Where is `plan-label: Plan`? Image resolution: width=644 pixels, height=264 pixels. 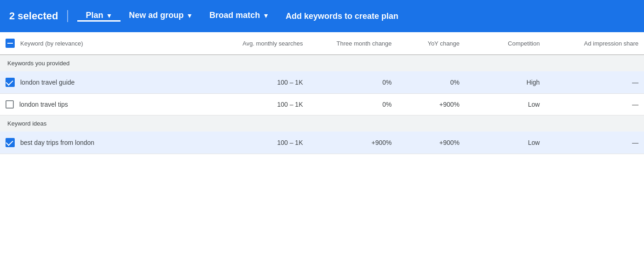
plan-label: Plan is located at coordinates (94, 16).